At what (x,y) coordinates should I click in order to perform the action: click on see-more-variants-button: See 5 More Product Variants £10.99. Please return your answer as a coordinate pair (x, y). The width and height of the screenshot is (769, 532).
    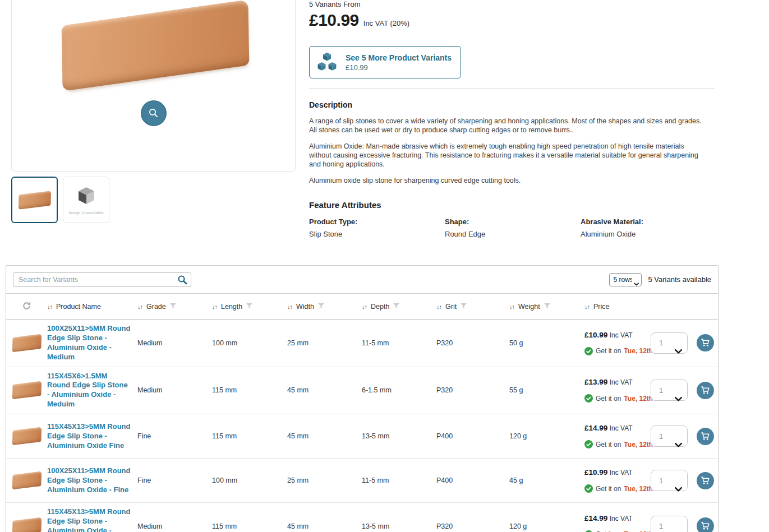
    Looking at the image, I should click on (385, 62).